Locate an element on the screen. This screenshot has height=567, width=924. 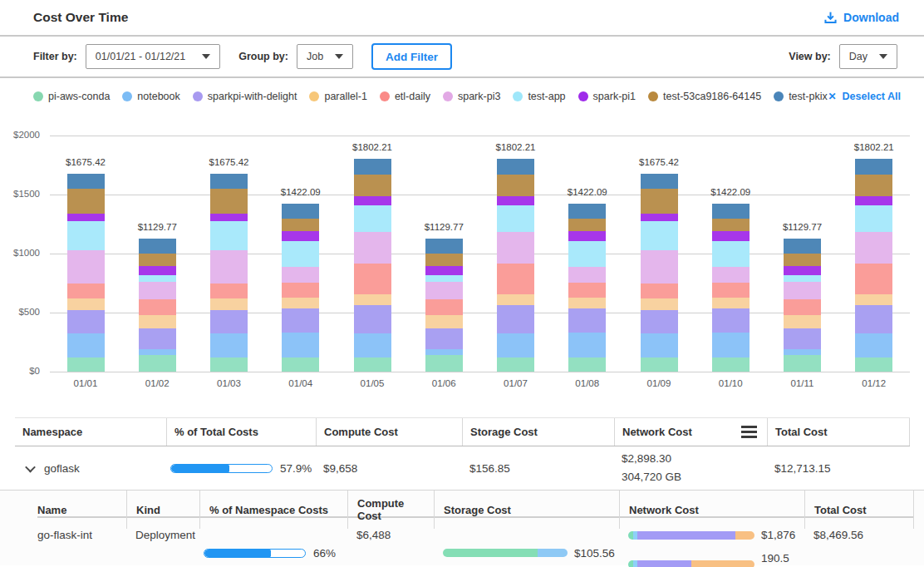
stacked-bar-01/09 is located at coordinates (660, 273).